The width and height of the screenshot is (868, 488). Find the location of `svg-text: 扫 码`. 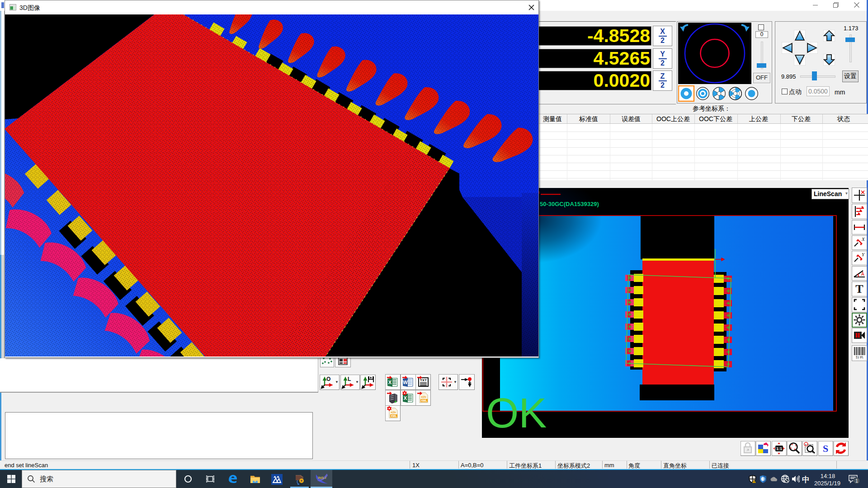

svg-text: 扫 码 is located at coordinates (859, 357).